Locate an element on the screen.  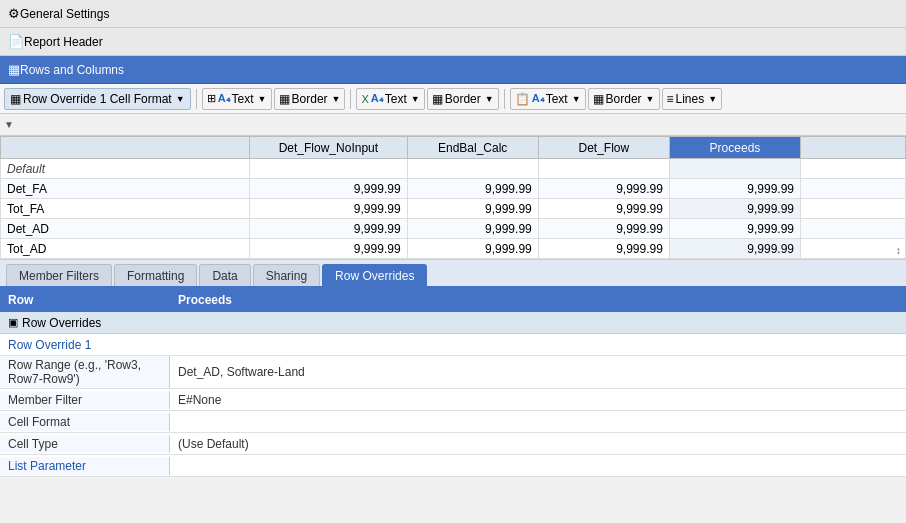
grid-header-row: Det_Flow_NoInput EndBal_Calc Det_Flow Pr… is located at coordinates (454, 148).